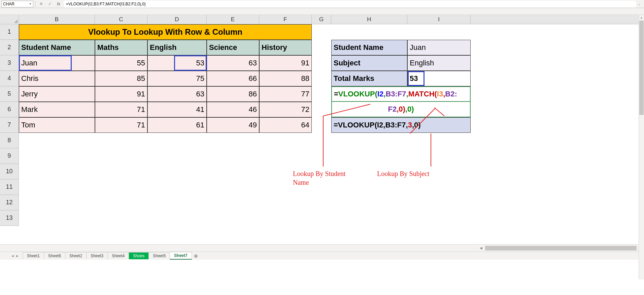 This screenshot has width=644, height=295. I want to click on cell-C5: 91, so click(121, 94).